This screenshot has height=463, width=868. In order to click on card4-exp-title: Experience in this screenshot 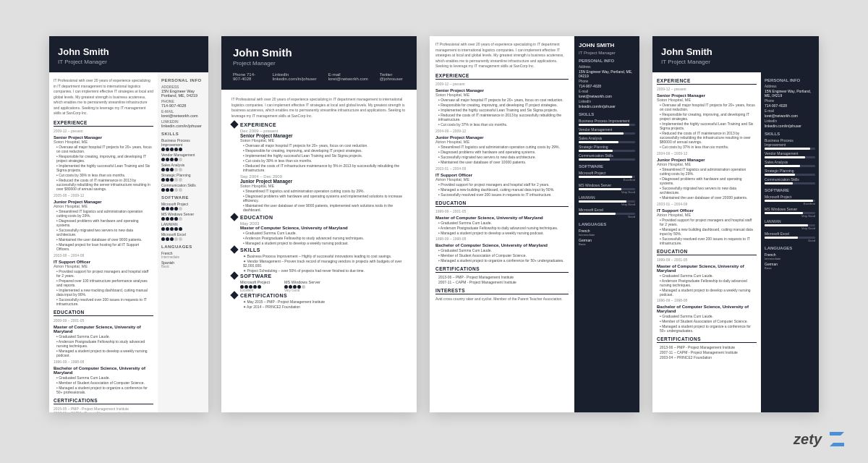, I will do `click(707, 81)`.